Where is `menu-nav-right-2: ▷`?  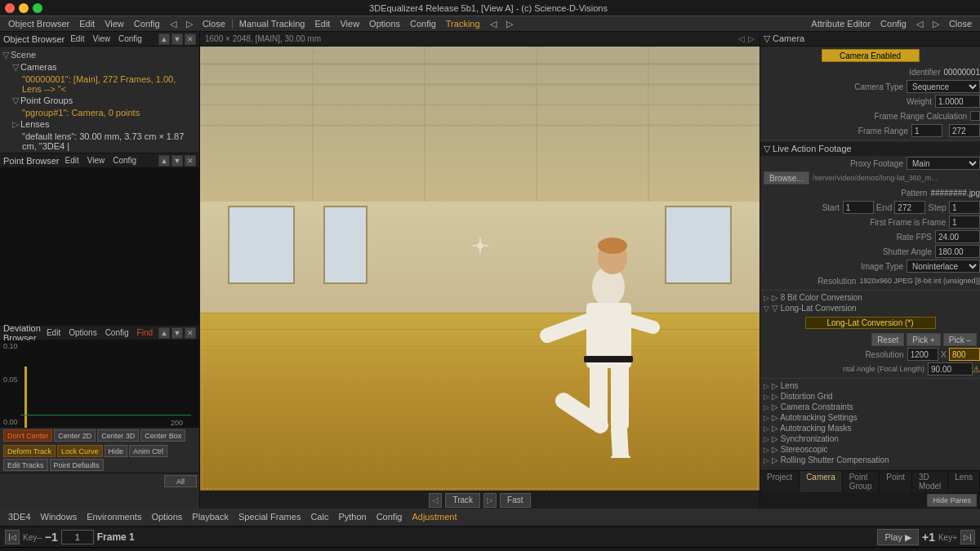 menu-nav-right-2: ▷ is located at coordinates (510, 24).